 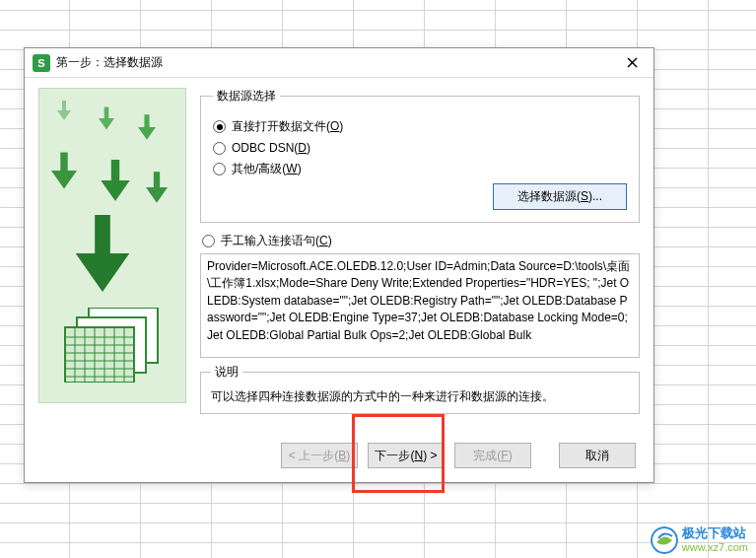 I want to click on next-button: 下一步(N) >, so click(x=406, y=455).